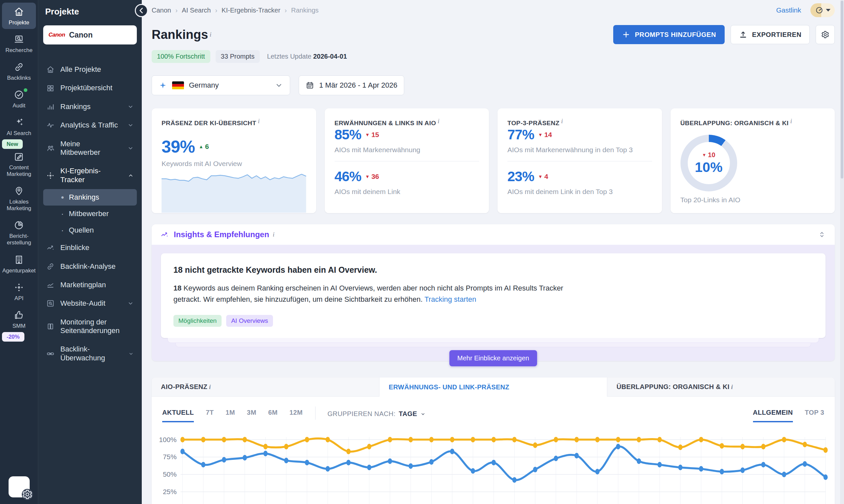 Image resolution: width=844 pixels, height=504 pixels. What do you see at coordinates (823, 10) in the screenshot?
I see `account-menu` at bounding box center [823, 10].